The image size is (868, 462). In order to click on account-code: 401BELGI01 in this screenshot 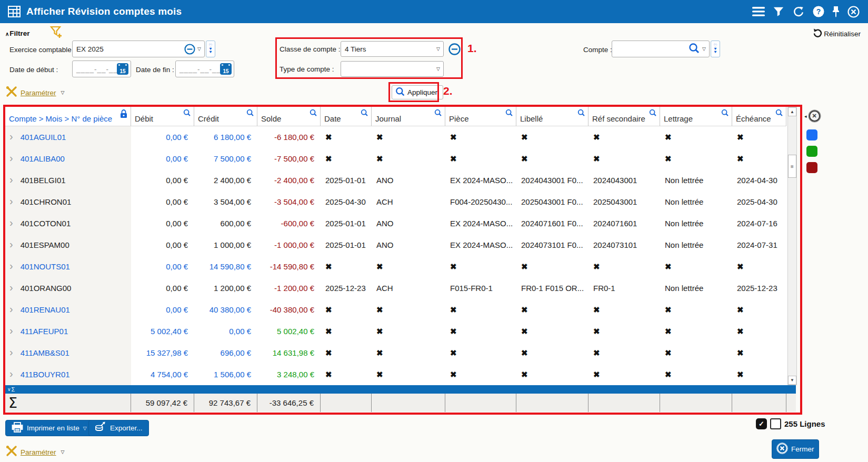, I will do `click(43, 180)`.